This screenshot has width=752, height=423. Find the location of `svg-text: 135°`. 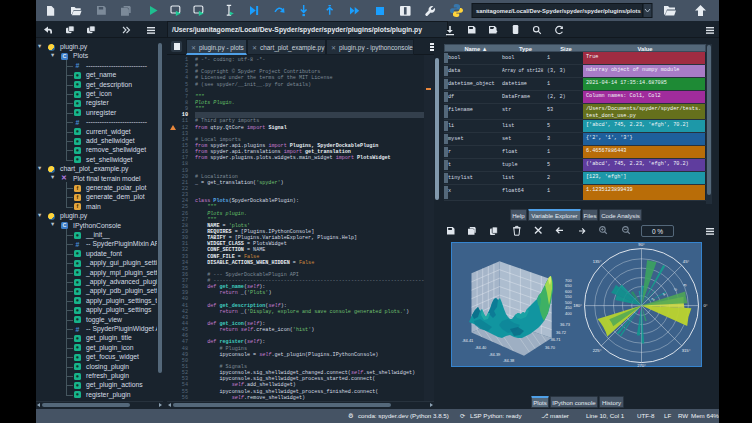

svg-text: 135° is located at coordinates (598, 262).